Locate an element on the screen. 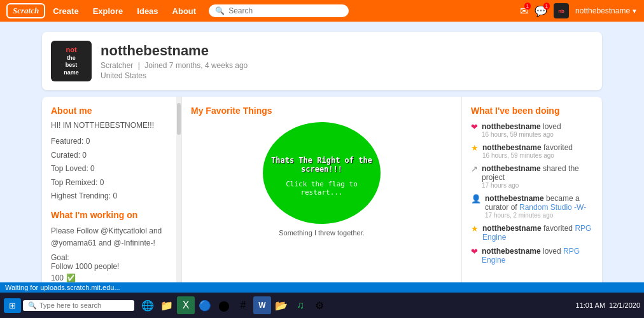 This screenshot has width=644, height=318. activity-item-1: ★ notthebestname favorited 16 hours, 59 … is located at coordinates (532, 151).